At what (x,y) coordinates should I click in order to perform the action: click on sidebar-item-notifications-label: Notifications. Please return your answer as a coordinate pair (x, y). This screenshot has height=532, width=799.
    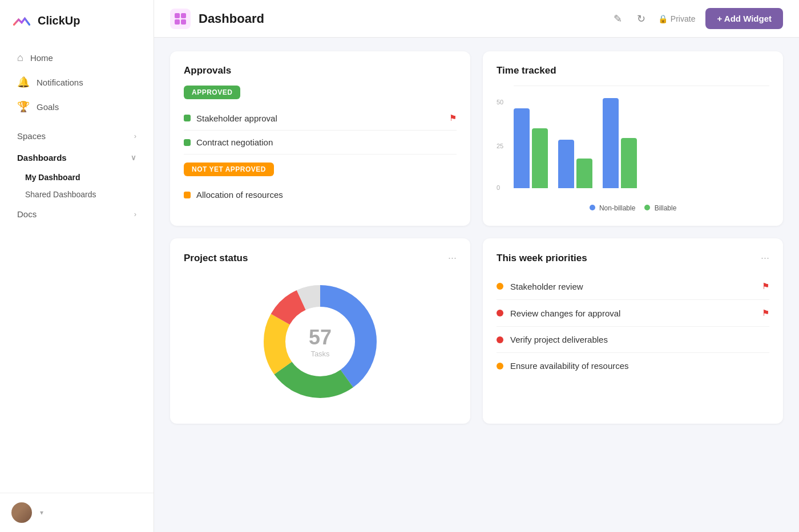
    Looking at the image, I should click on (60, 82).